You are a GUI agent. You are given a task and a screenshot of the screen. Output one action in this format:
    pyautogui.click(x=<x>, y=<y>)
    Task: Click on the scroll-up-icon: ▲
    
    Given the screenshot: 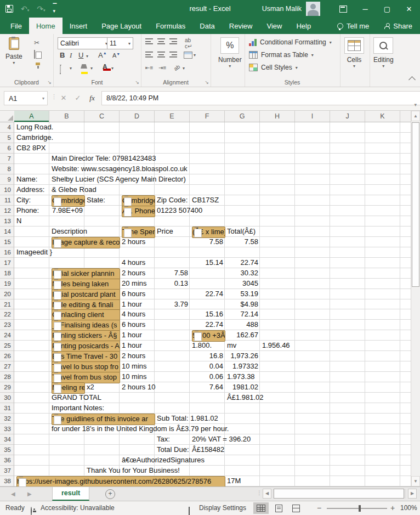 What is the action you would take?
    pyautogui.click(x=416, y=116)
    